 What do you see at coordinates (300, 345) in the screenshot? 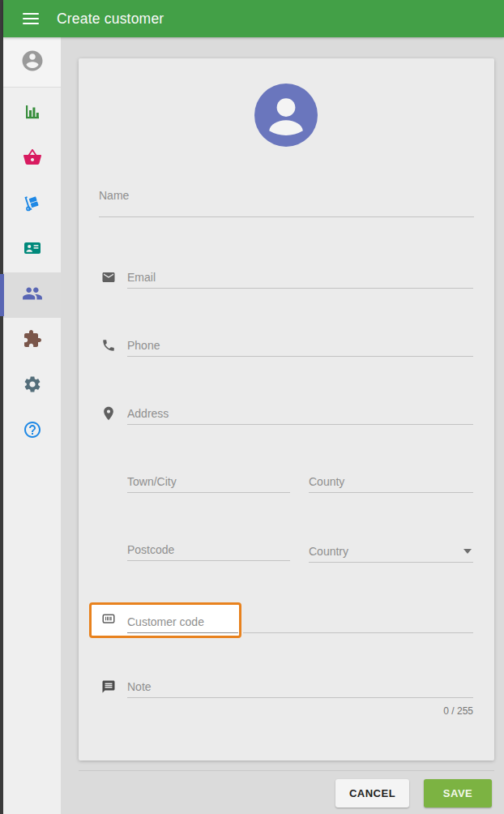
I see `phone-field` at bounding box center [300, 345].